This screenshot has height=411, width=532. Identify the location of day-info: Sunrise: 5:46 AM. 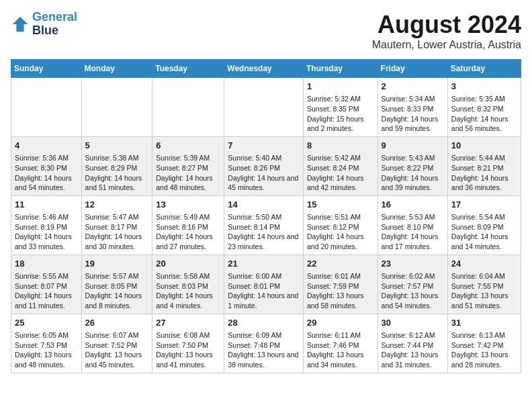
(46, 218).